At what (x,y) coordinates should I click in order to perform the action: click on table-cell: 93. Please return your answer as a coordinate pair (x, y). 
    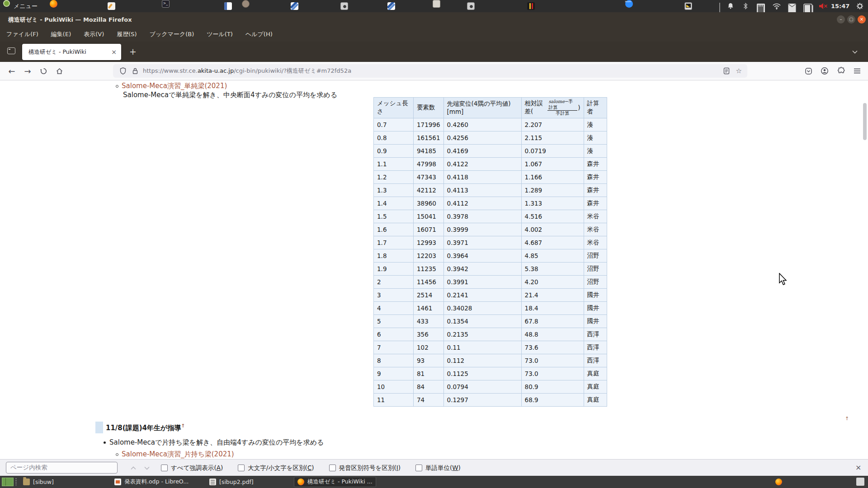
    Looking at the image, I should click on (429, 361).